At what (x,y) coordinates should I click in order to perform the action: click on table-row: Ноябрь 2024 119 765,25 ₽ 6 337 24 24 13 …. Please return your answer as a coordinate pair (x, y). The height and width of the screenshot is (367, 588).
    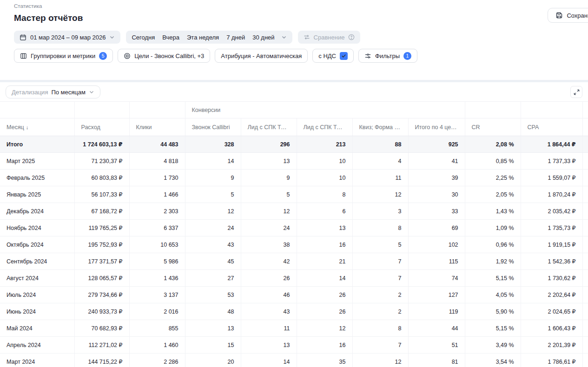
    Looking at the image, I should click on (294, 228).